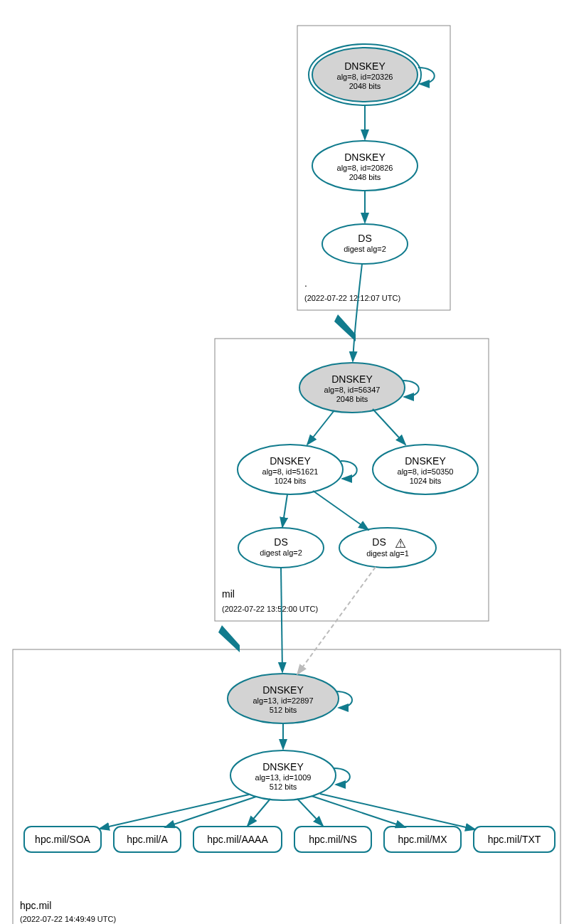 Image resolution: width=574 pixels, height=924 pixels. Describe the element at coordinates (63, 839) in the screenshot. I see `rrset-soa-label: hpc.mil/SOA` at that location.